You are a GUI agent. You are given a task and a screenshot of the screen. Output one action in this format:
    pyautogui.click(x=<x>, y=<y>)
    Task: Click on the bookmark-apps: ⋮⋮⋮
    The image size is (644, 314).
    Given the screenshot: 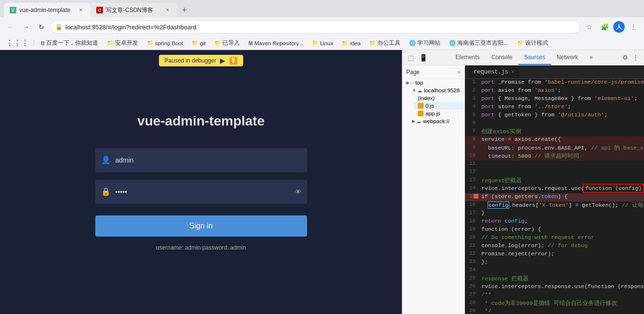 What is the action you would take?
    pyautogui.click(x=17, y=43)
    